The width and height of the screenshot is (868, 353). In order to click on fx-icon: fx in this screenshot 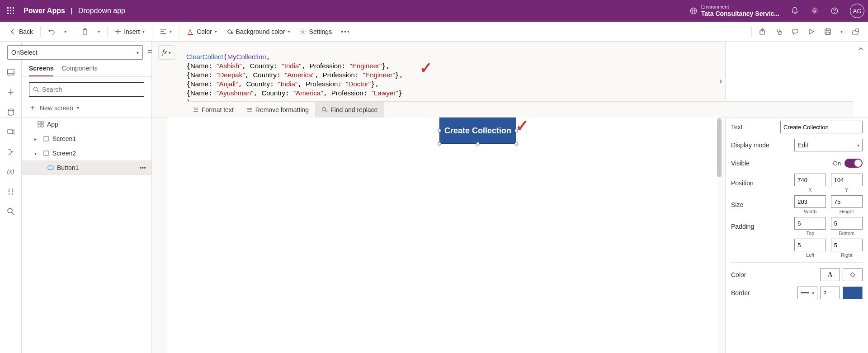, I will do `click(165, 52)`.